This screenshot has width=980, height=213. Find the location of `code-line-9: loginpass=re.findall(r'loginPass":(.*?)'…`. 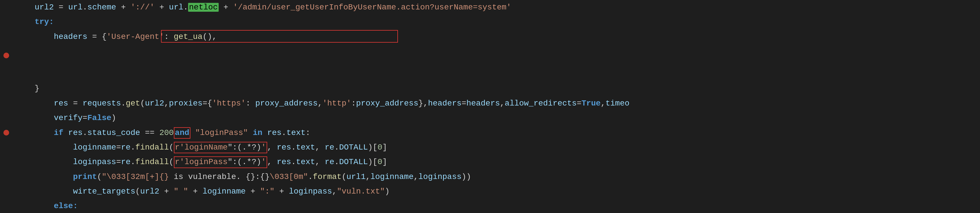

code-line-9: loginpass=re.findall(r'loginPass":(.*?)'… is located at coordinates (496, 162).